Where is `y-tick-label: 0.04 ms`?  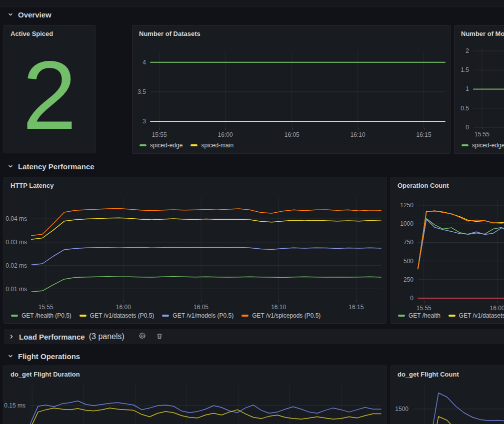
y-tick-label: 0.04 ms is located at coordinates (16, 219).